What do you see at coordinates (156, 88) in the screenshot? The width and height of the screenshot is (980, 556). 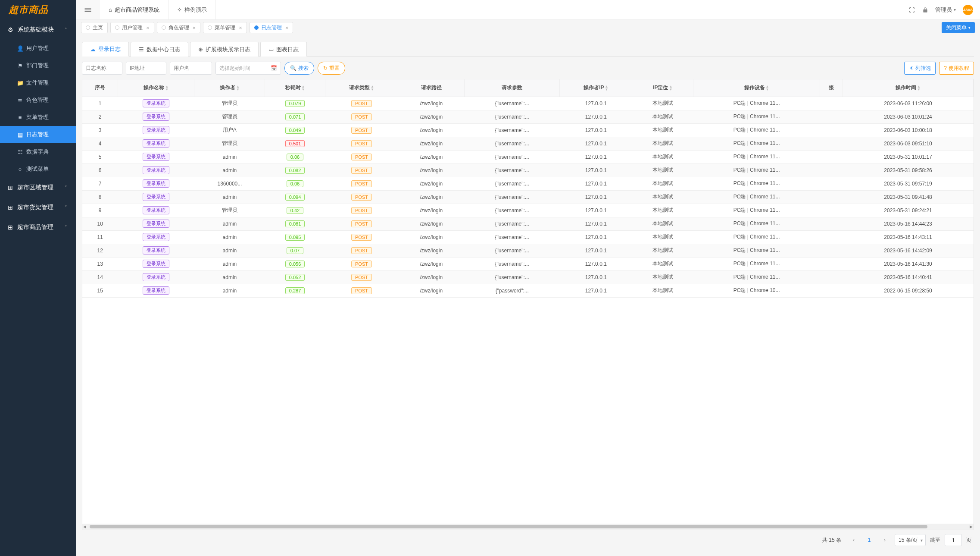 I see `column-操作名称: 操作名称▲▼` at bounding box center [156, 88].